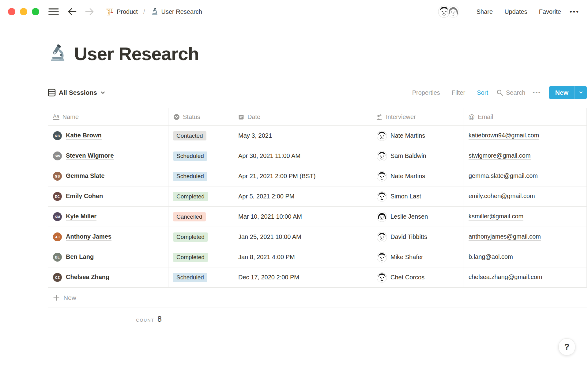 The image size is (588, 368). Describe the element at coordinates (108, 156) in the screenshot. I see `name-cell: SW Steven Wigmore` at that location.